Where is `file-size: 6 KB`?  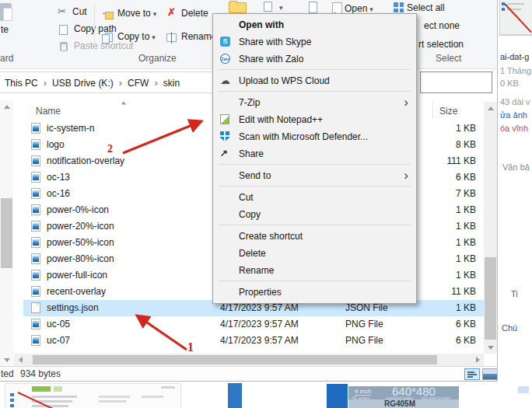 file-size: 6 KB is located at coordinates (432, 324).